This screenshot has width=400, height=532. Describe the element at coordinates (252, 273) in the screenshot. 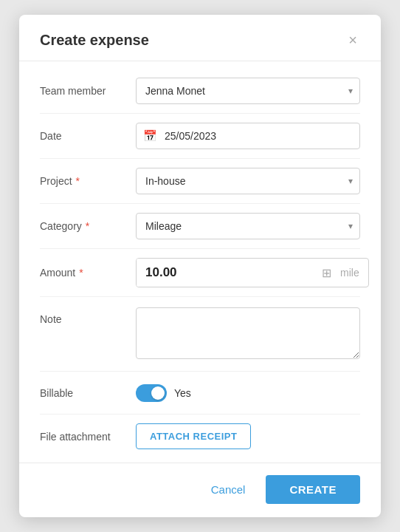

I see `amount-wrapper: ⊞ mile` at that location.